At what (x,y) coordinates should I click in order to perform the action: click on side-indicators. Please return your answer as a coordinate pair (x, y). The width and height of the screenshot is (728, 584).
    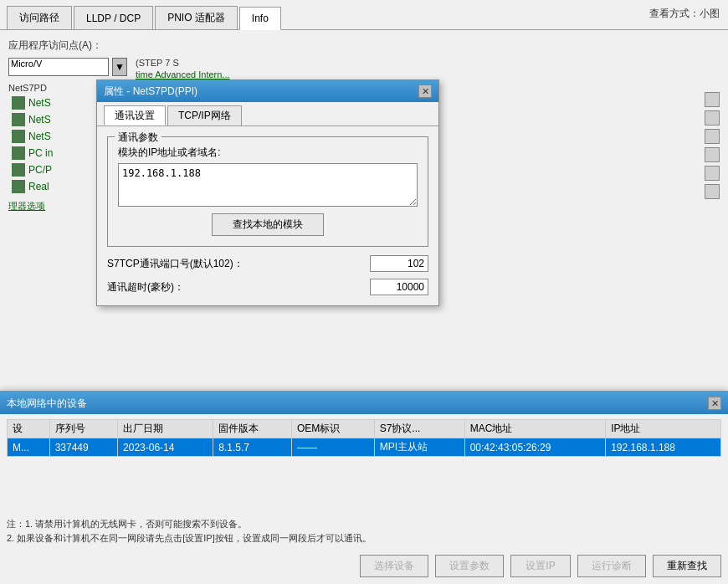
    Looking at the image, I should click on (712, 146).